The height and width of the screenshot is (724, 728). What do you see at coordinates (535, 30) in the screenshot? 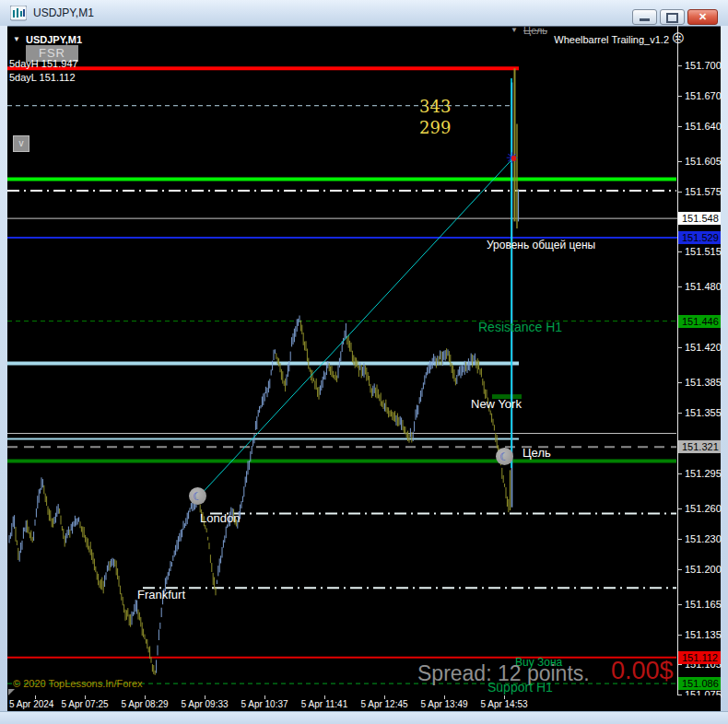
I see `target-top-label: Цель` at bounding box center [535, 30].